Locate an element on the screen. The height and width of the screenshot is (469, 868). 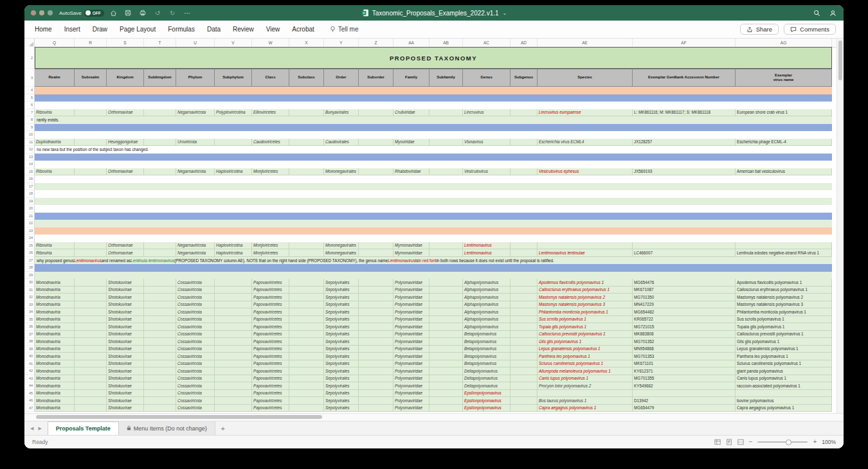
print-icon is located at coordinates (143, 13).